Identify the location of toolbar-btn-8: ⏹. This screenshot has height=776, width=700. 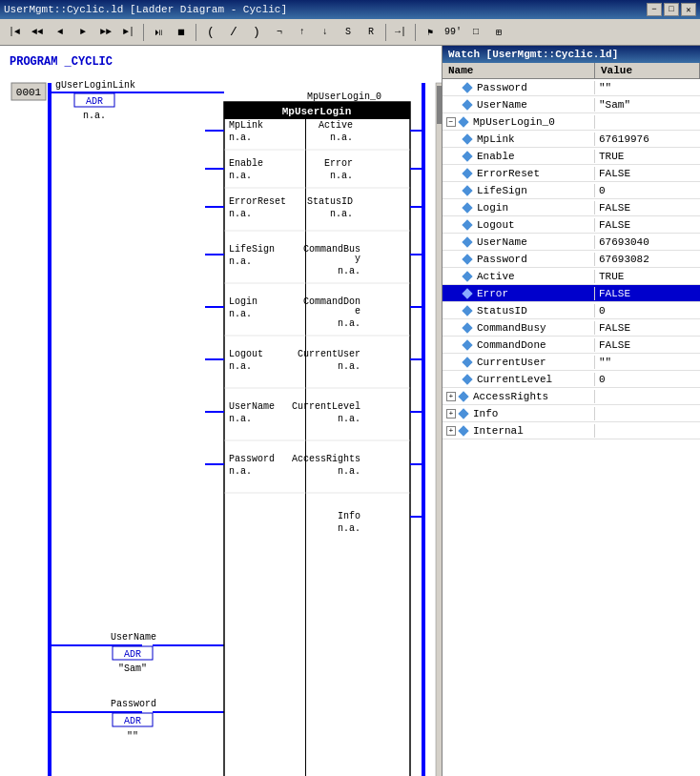
(181, 32).